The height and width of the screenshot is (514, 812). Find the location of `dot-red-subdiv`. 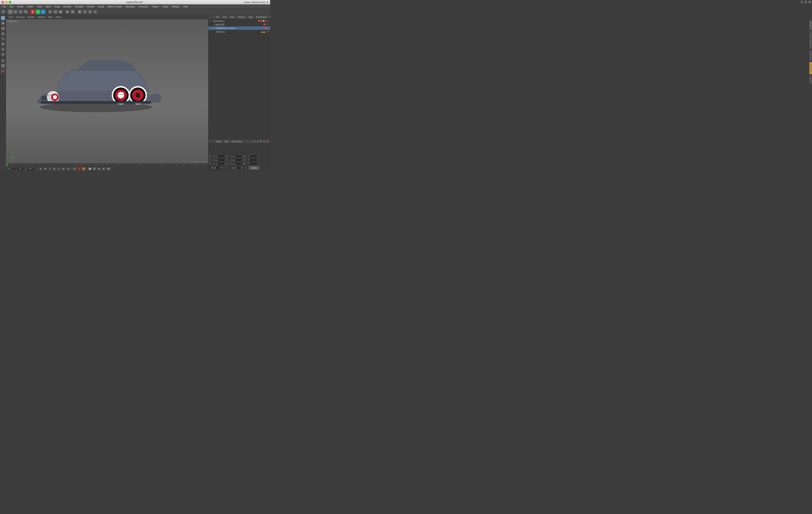

dot-red-subdiv is located at coordinates (266, 28).